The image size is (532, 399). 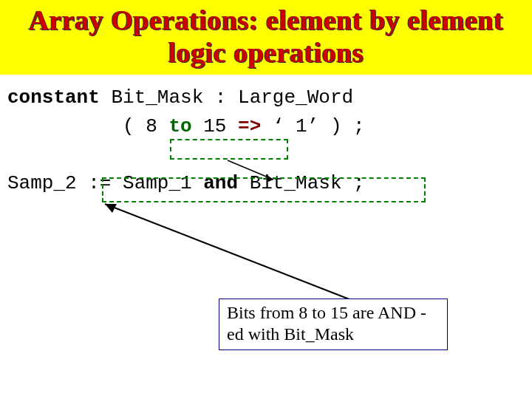 What do you see at coordinates (266, 155) in the screenshot?
I see `code-blank` at bounding box center [266, 155].